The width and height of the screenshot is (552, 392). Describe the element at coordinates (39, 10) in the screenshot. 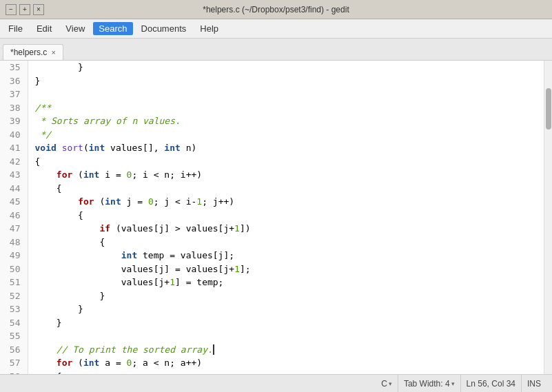

I see `close-button: ×` at that location.